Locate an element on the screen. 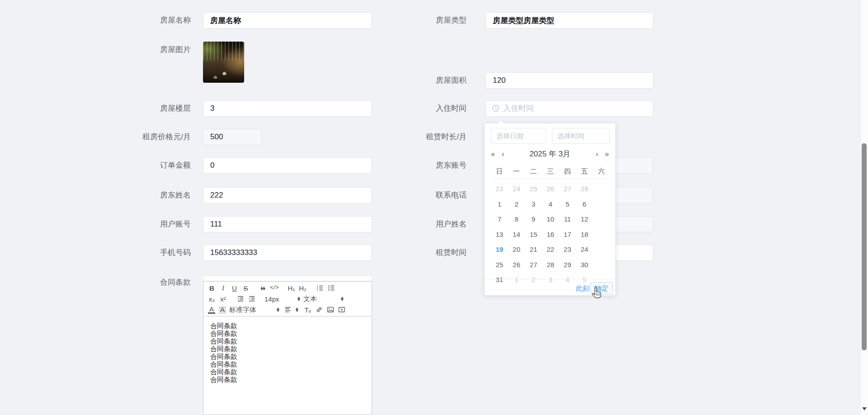 This screenshot has width=868, height=415. toolbar-strike-button: S is located at coordinates (246, 288).